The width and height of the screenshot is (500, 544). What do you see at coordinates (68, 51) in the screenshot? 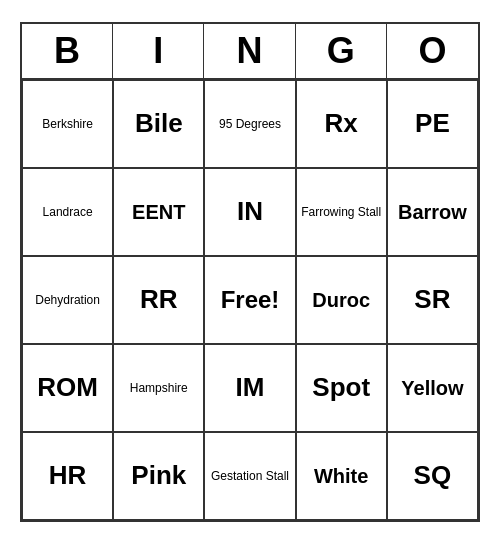
I see `header-letter-b: B` at bounding box center [68, 51].